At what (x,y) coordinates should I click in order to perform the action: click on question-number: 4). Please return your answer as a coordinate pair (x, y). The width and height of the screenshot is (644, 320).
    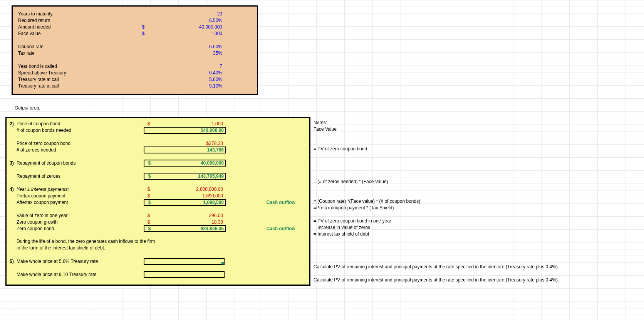
    Looking at the image, I should click on (13, 189).